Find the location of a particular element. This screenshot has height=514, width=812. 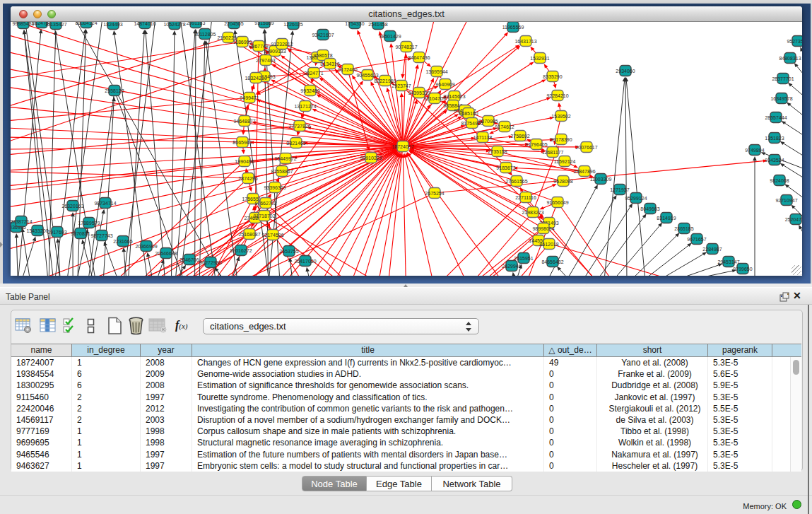

svg-text: 2231665 is located at coordinates (123, 242).